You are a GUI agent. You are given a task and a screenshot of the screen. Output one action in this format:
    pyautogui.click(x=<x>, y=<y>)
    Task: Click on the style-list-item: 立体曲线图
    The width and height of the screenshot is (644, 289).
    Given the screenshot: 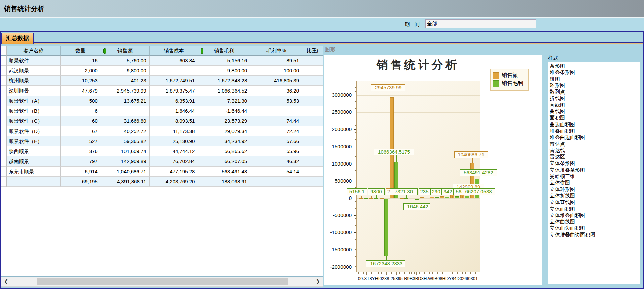 What is the action you would take?
    pyautogui.click(x=595, y=221)
    